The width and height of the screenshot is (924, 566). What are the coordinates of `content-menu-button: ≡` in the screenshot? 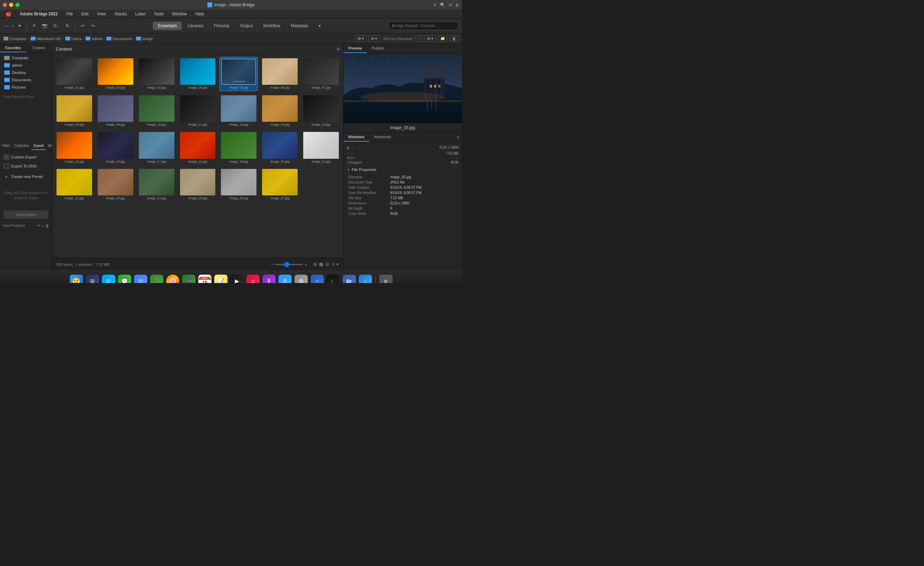 It's located at (338, 49).